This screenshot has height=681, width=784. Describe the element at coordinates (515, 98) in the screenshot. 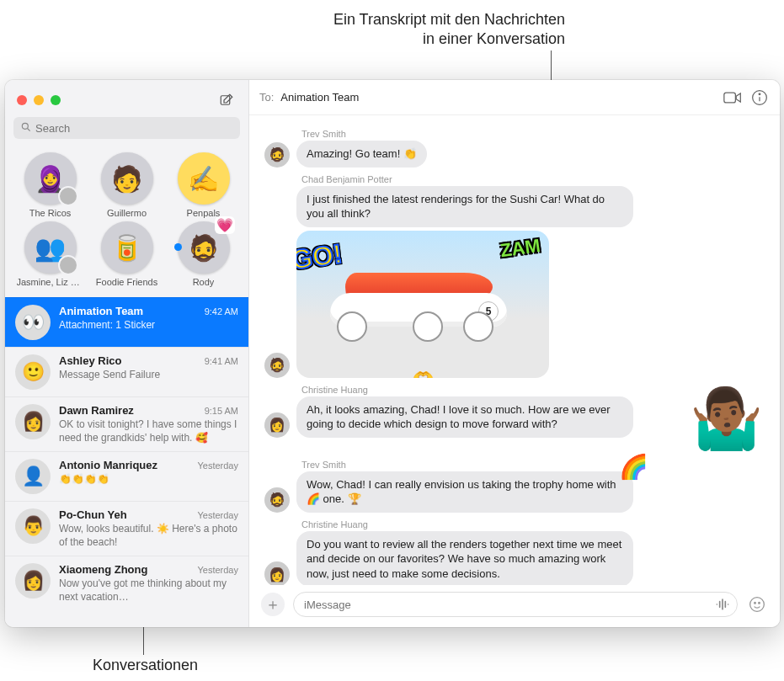

I see `conversation-header: To: Animation Team` at that location.